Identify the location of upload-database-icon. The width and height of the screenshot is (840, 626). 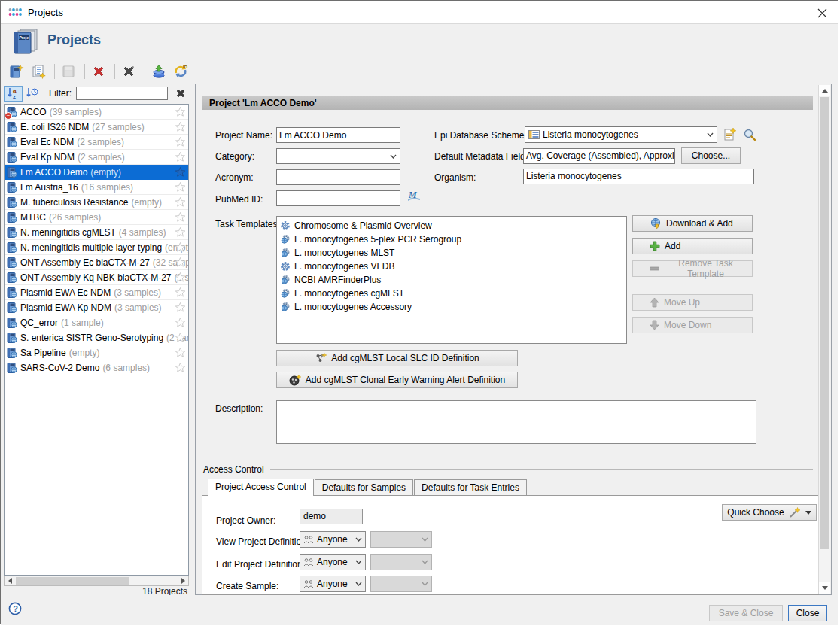
(159, 71).